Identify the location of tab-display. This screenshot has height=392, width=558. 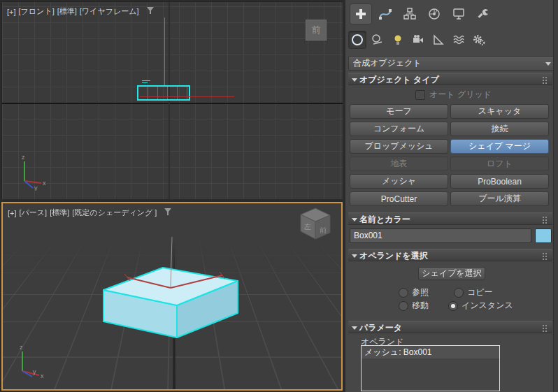
(459, 14).